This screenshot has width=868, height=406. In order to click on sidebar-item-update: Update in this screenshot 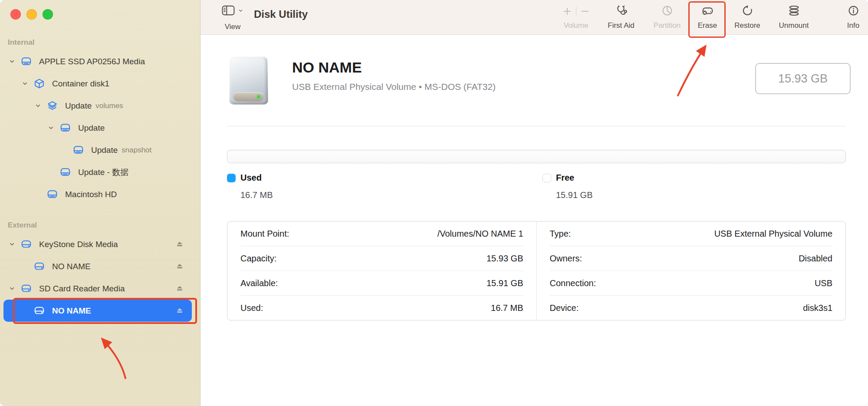, I will do `click(98, 128)`.